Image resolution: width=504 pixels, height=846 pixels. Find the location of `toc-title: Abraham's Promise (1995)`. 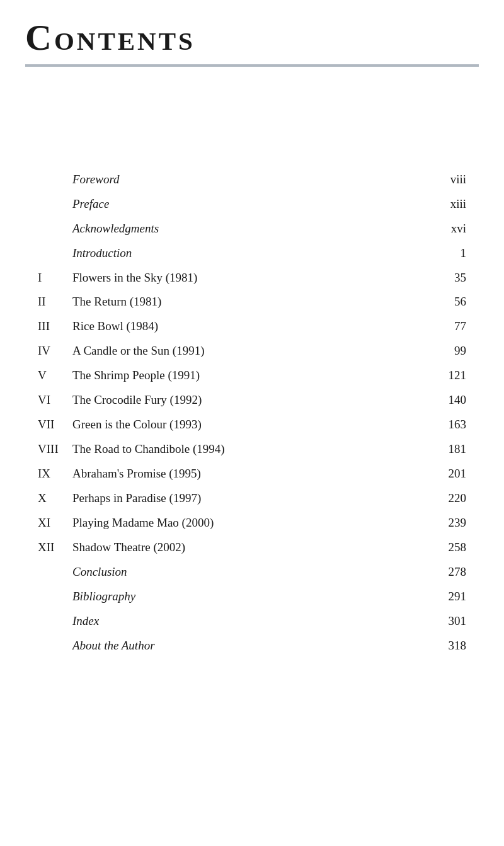

toc-title: Abraham's Promise (1995) is located at coordinates (253, 474).